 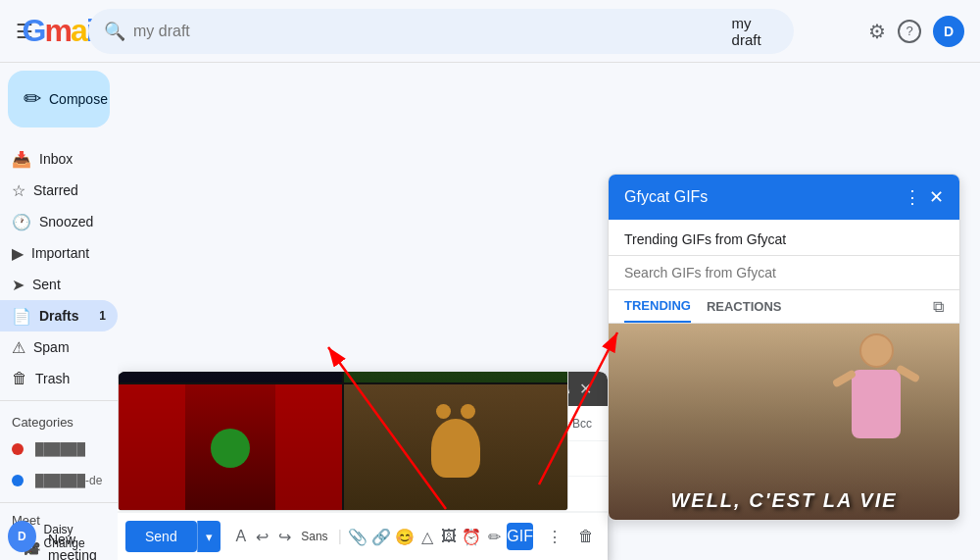 What do you see at coordinates (427, 536) in the screenshot?
I see `drive-icon: △` at bounding box center [427, 536].